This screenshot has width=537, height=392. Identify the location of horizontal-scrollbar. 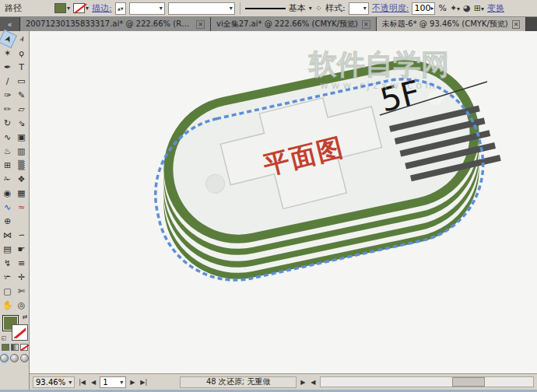
(427, 382).